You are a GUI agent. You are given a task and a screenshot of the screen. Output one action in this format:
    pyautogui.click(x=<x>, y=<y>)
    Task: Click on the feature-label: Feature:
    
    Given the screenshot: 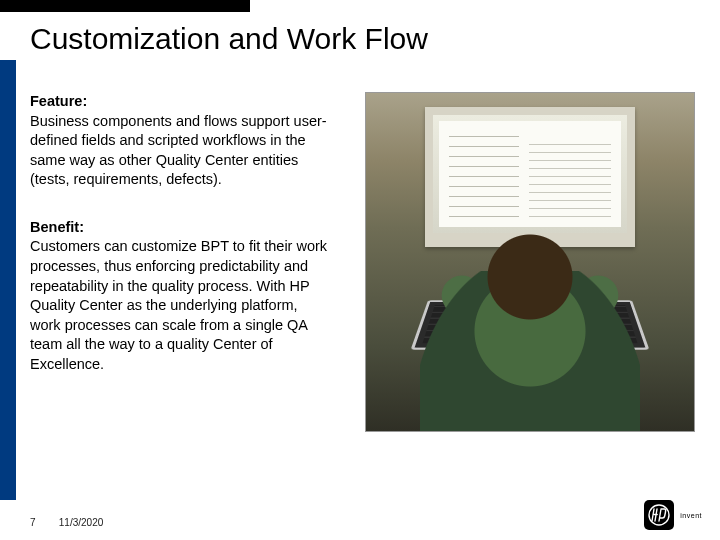 What is the action you would take?
    pyautogui.click(x=58, y=101)
    